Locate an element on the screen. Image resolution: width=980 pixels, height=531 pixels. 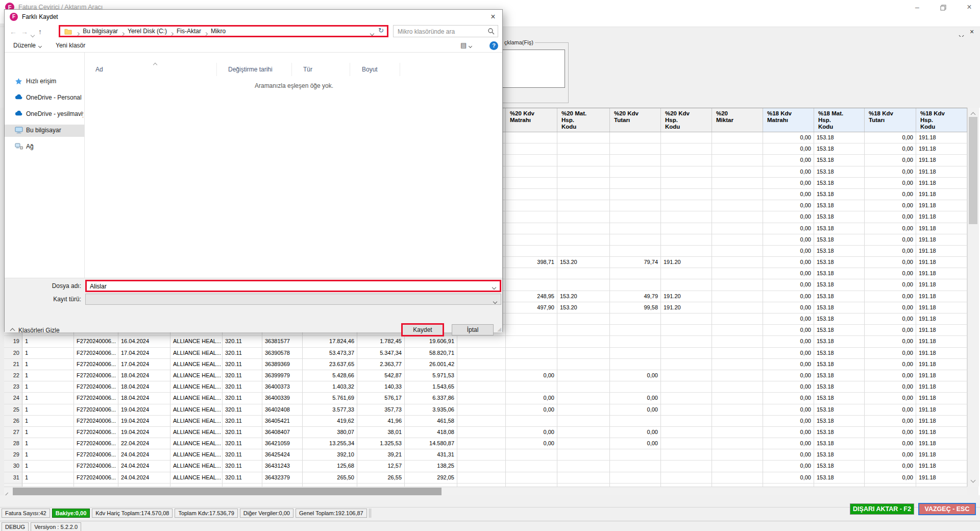
grid-cell: 380,07 is located at coordinates (330, 432).